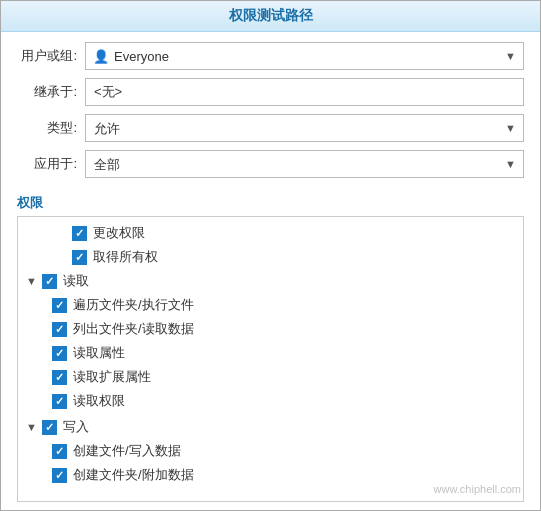 Image resolution: width=541 pixels, height=511 pixels. Describe the element at coordinates (270, 204) in the screenshot. I see `permissions-section-label: 权限` at that location.